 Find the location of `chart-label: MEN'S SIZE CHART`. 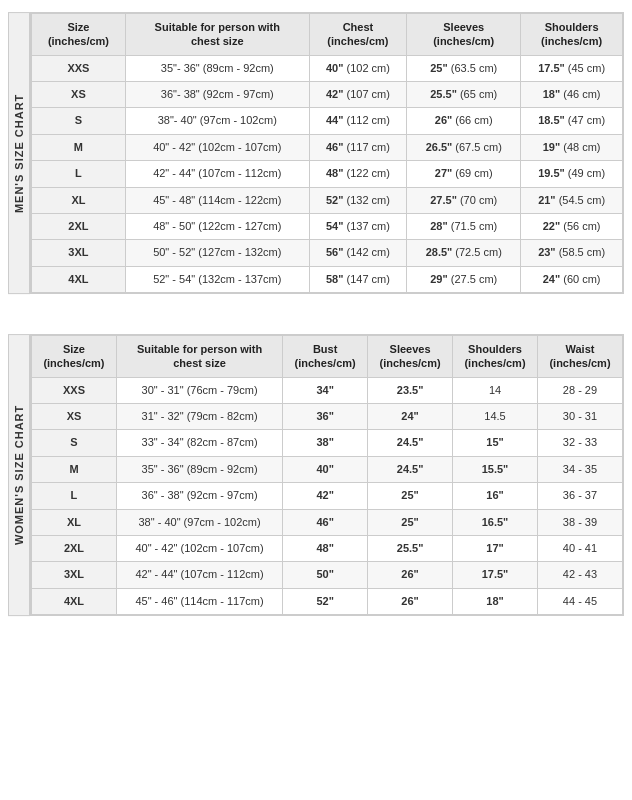

chart-label: MEN'S SIZE CHART is located at coordinates (19, 153).